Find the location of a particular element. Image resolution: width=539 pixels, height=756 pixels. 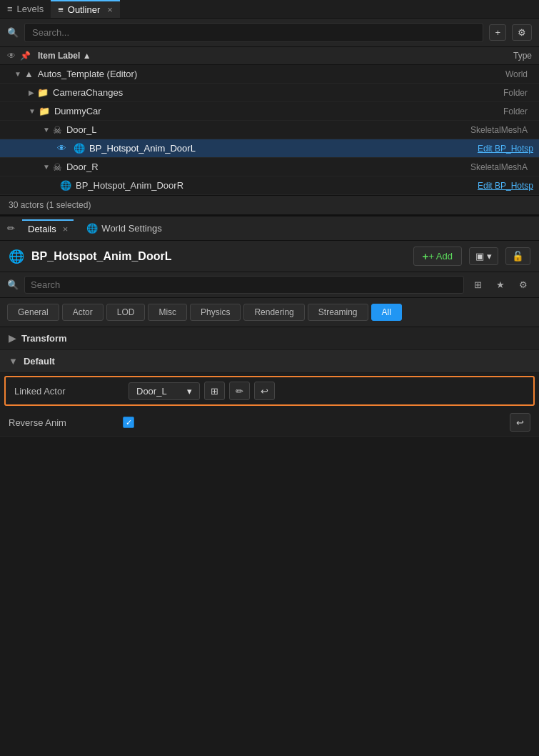

details-search-input is located at coordinates (244, 284).